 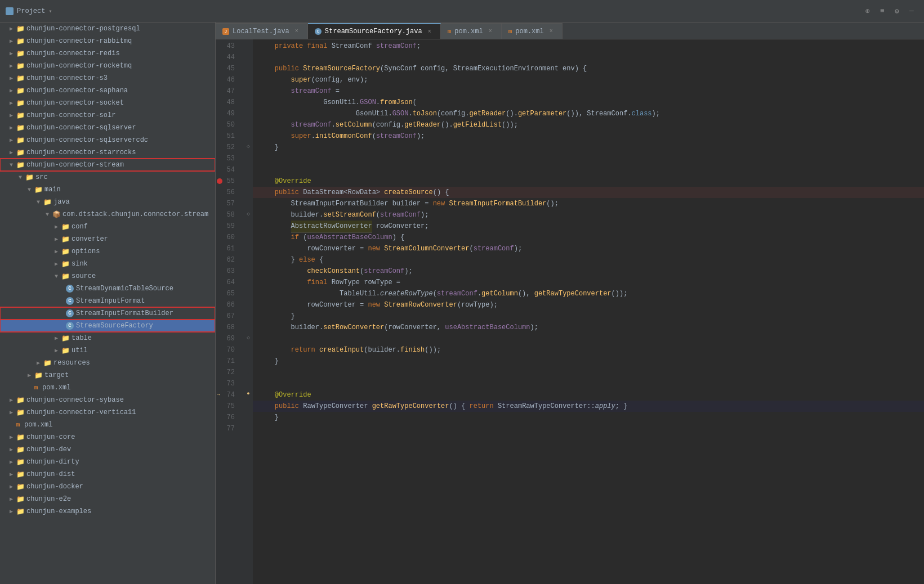 I want to click on sidebar-item-dev: ▶ 📁 chunjun-dev, so click(x=108, y=450).